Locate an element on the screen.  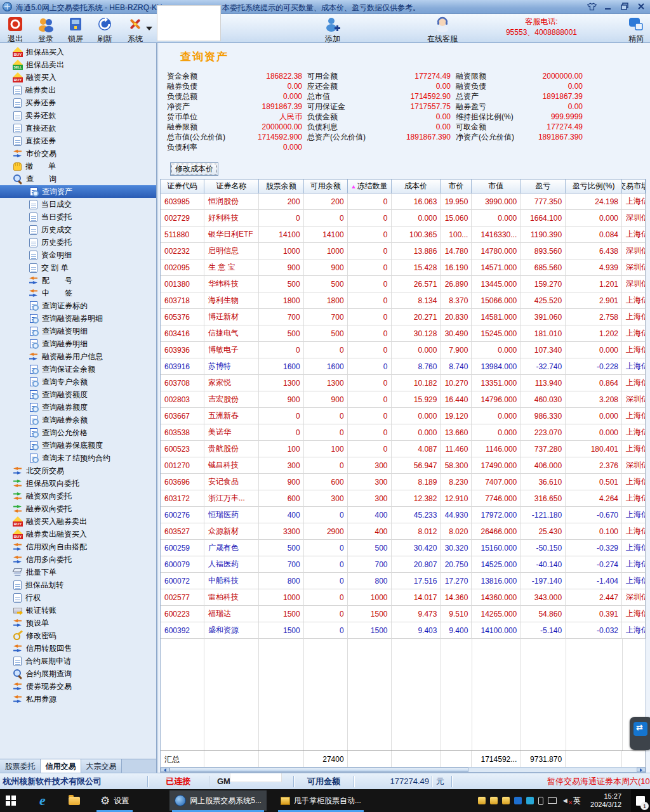
sidebar-item: 查询专户余额 is located at coordinates (78, 382).